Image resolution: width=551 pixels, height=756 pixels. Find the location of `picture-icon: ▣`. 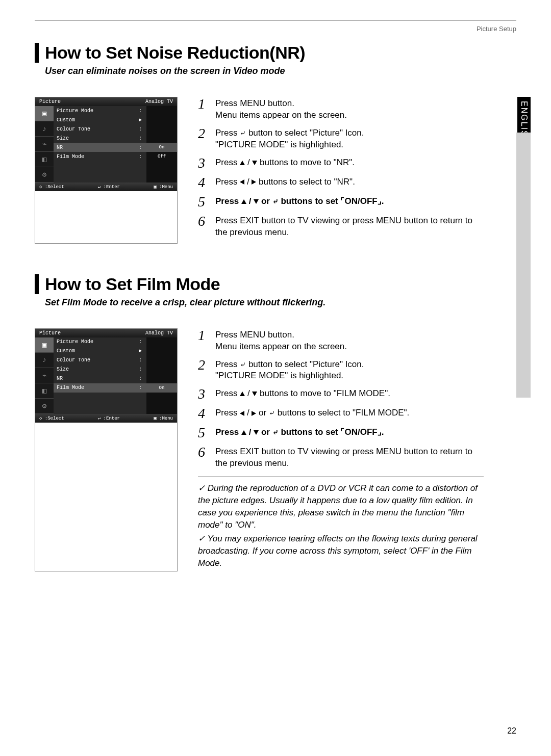

picture-icon: ▣ is located at coordinates (44, 345).